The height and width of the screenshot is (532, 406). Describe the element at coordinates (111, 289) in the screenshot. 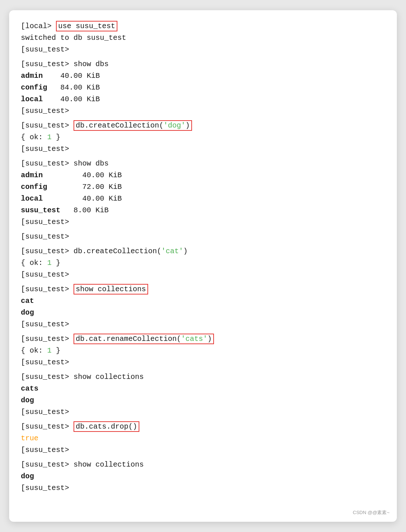

I see `cmd-show-collections-1: show collections` at that location.